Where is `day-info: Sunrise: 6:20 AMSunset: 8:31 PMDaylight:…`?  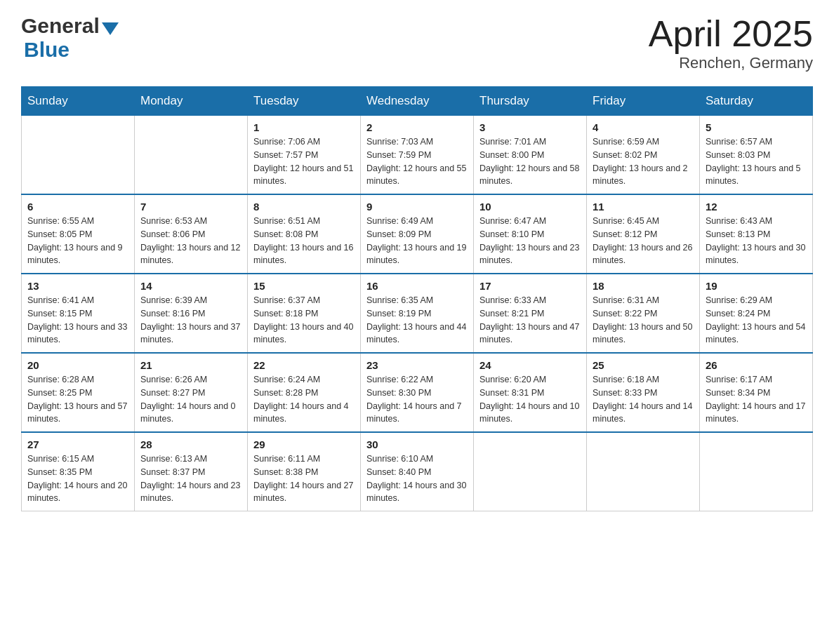 day-info: Sunrise: 6:20 AMSunset: 8:31 PMDaylight:… is located at coordinates (530, 400).